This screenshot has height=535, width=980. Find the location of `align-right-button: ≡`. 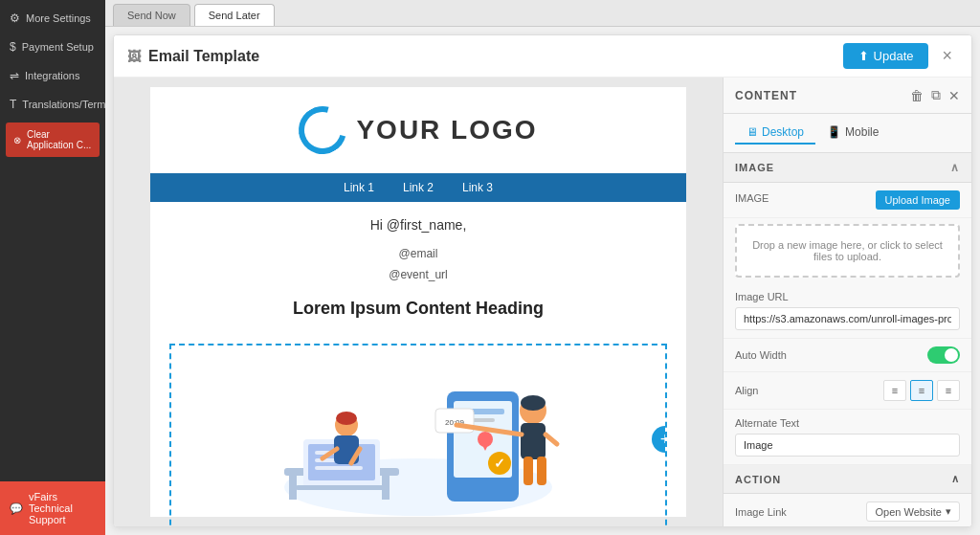

align-right-button: ≡ is located at coordinates (948, 390).